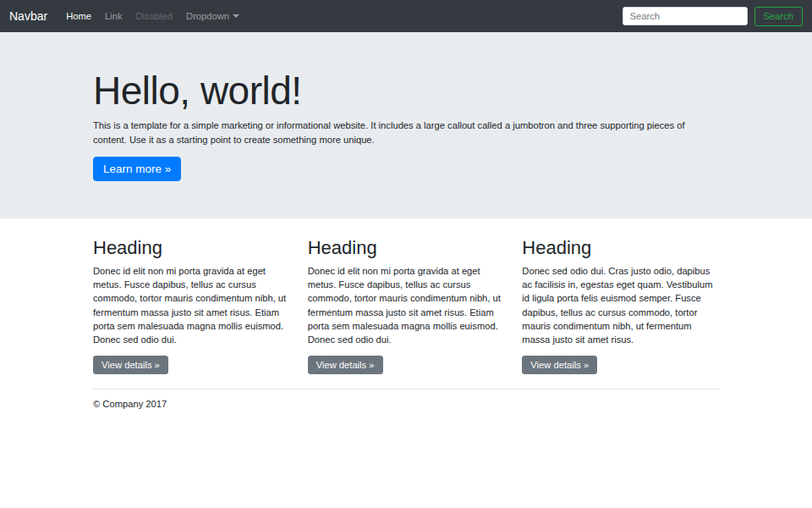  I want to click on search-button: Search, so click(778, 17).